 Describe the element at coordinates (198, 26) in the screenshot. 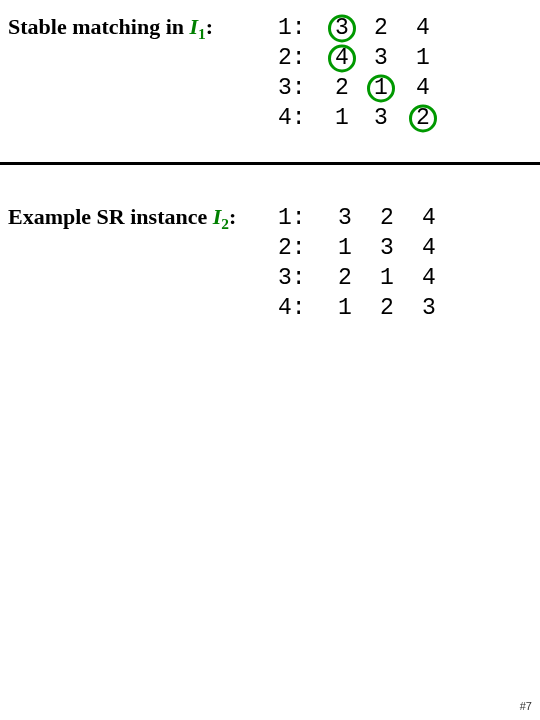

I see `block1-var: I1` at that location.